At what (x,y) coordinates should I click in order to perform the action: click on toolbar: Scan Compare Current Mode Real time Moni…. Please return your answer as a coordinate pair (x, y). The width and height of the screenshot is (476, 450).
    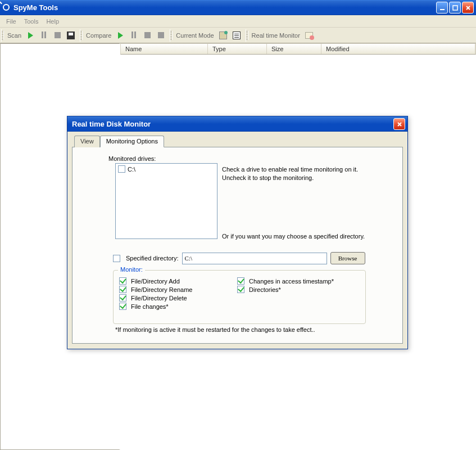
    Looking at the image, I should click on (238, 35).